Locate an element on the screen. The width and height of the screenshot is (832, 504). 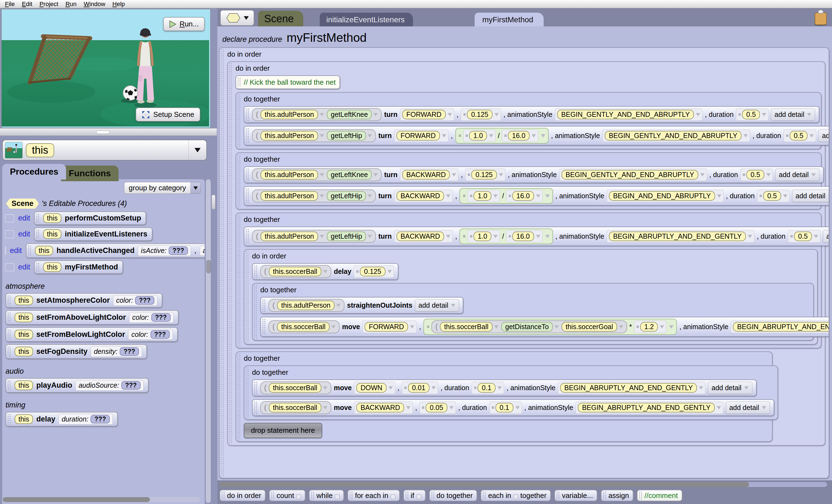
menu-item-edit: Edit is located at coordinates (27, 4).